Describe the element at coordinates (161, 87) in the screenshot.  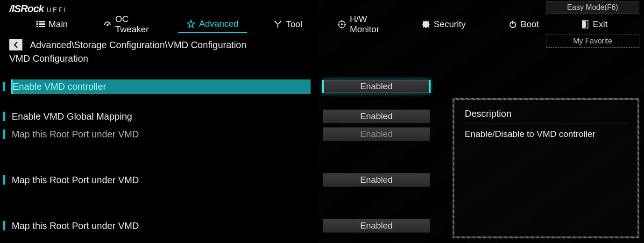
I see `setting-label: Enable VMD controller` at that location.